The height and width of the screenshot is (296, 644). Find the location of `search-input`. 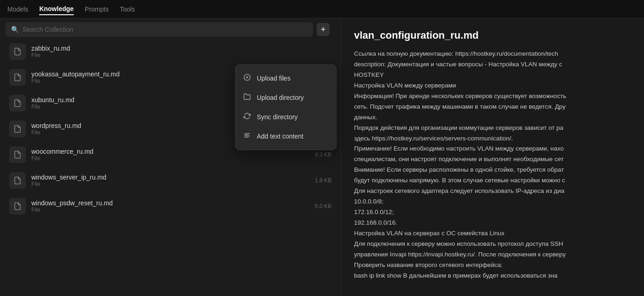

search-input is located at coordinates (165, 29).